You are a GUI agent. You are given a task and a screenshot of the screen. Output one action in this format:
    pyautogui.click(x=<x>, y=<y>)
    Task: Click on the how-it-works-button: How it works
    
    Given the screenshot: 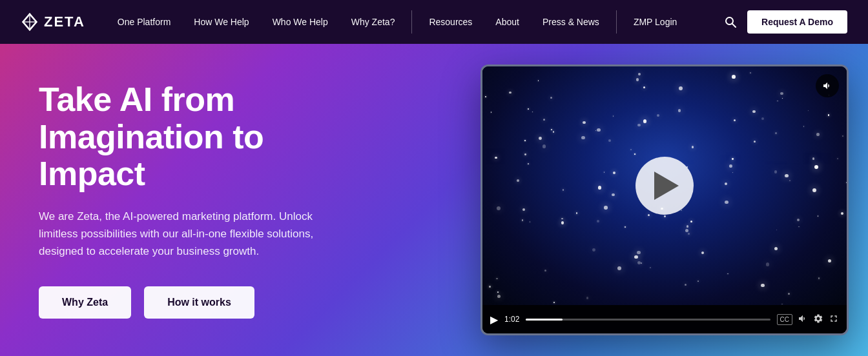 What is the action you would take?
    pyautogui.click(x=199, y=302)
    